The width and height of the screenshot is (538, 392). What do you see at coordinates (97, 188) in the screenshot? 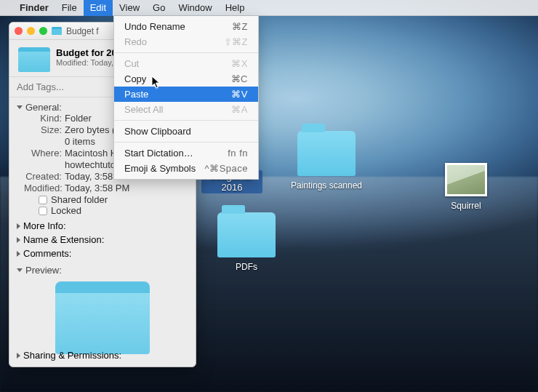
I see `modified-value: Today, 3:58 PM` at bounding box center [97, 188].